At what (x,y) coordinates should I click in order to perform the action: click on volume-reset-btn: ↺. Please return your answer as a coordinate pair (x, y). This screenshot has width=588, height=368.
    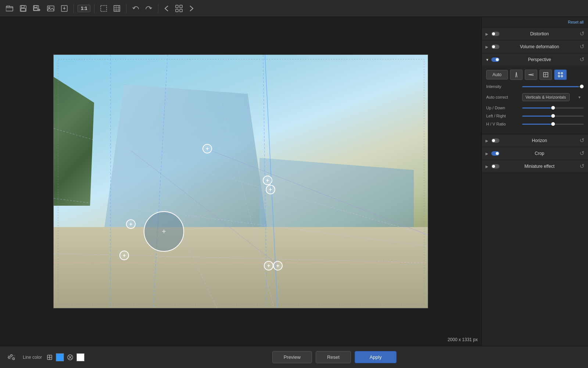
    Looking at the image, I should click on (582, 47).